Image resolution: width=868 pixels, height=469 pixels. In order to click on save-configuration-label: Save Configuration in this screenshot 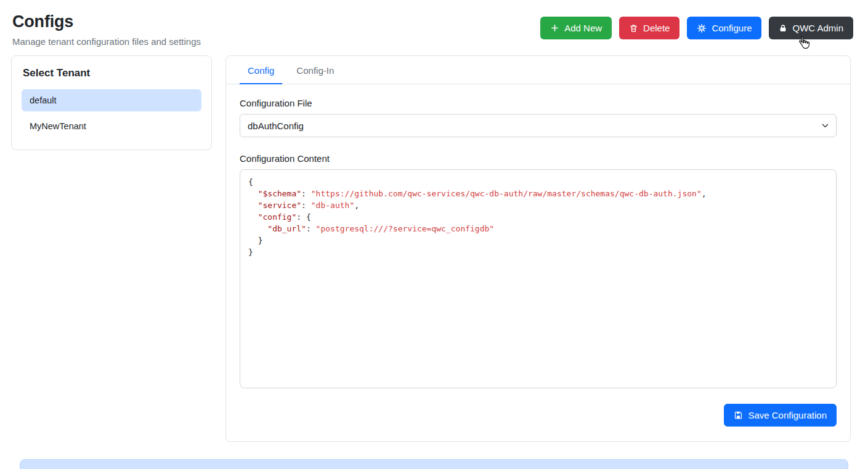, I will do `click(787, 415)`.